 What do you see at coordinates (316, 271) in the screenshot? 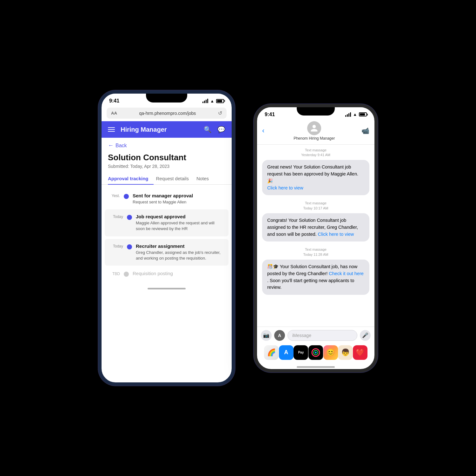
I see `message-group-3: Text massage Today 11:28 AM 🎊🎓 Your Solu…` at bounding box center [316, 271].